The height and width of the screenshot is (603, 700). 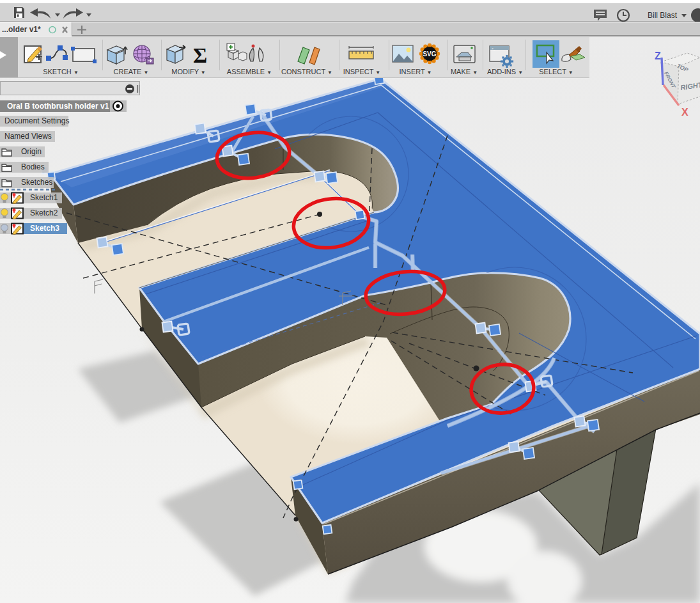 I want to click on svg-text: Z, so click(x=658, y=56).